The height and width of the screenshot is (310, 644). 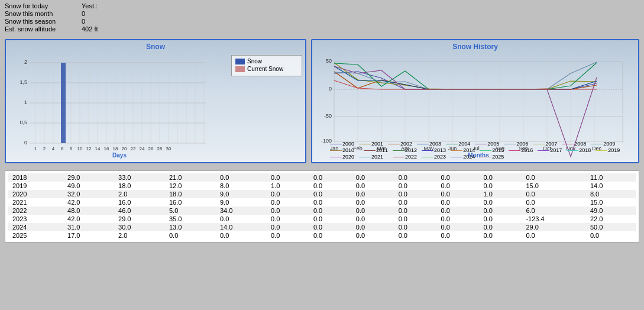 What do you see at coordinates (322, 21) in the screenshot?
I see `snow-season-row: Snow this season 0` at bounding box center [322, 21].